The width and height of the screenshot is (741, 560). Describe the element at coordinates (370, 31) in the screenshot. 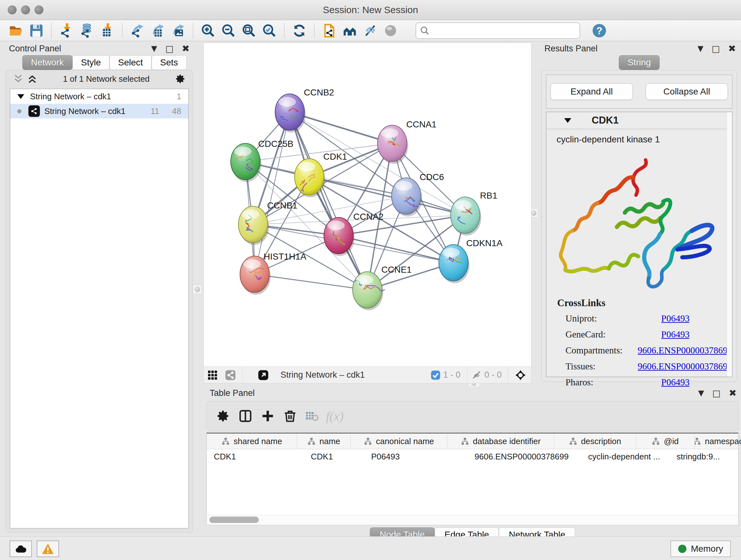

I see `hide-panels-button` at that location.